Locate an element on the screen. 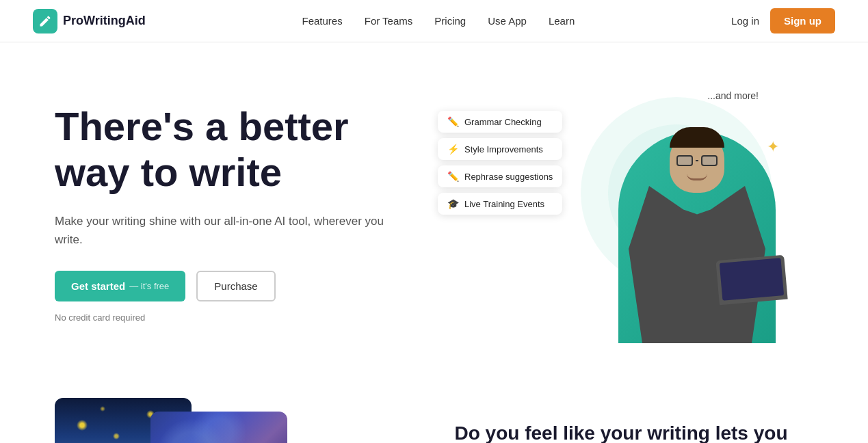 Image resolution: width=868 pixels, height=443 pixels. logo-text: ProWritingAid is located at coordinates (104, 21).